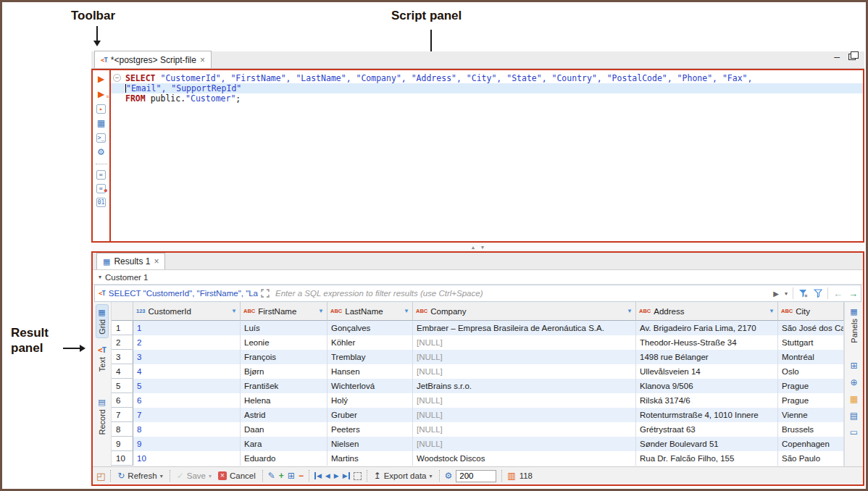 This screenshot has height=491, width=868. What do you see at coordinates (707, 444) in the screenshot?
I see `table-cell: Sønder Boulevard 51` at bounding box center [707, 444].